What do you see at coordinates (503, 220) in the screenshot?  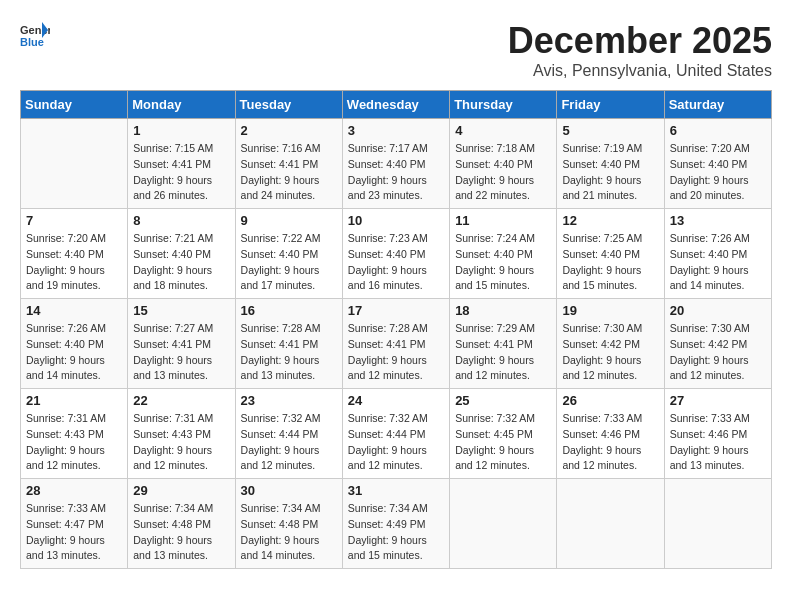 I see `day-number: 11` at bounding box center [503, 220].